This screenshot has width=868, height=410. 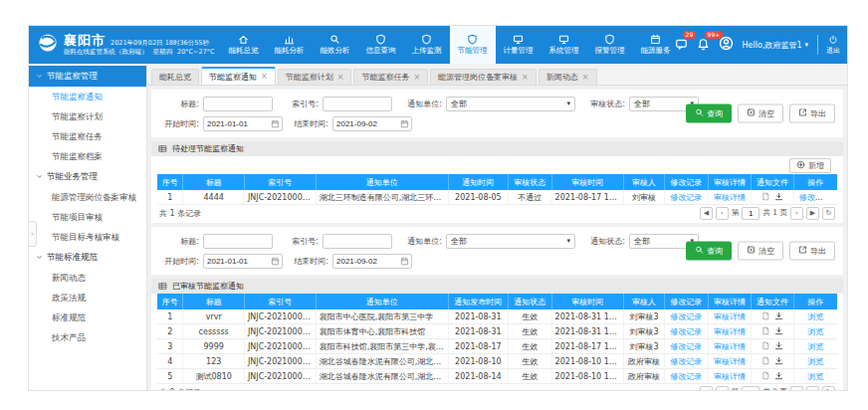 What do you see at coordinates (828, 46) in the screenshot?
I see `logout-button: 退出` at bounding box center [828, 46].